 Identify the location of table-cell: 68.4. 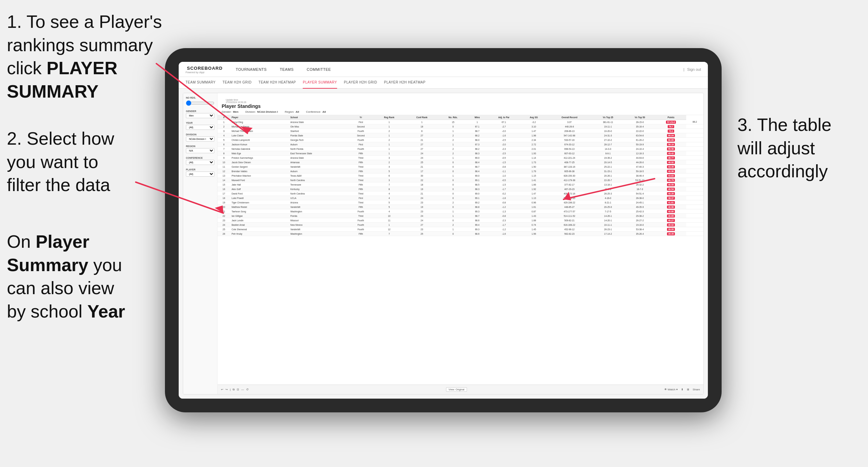
(477, 171).